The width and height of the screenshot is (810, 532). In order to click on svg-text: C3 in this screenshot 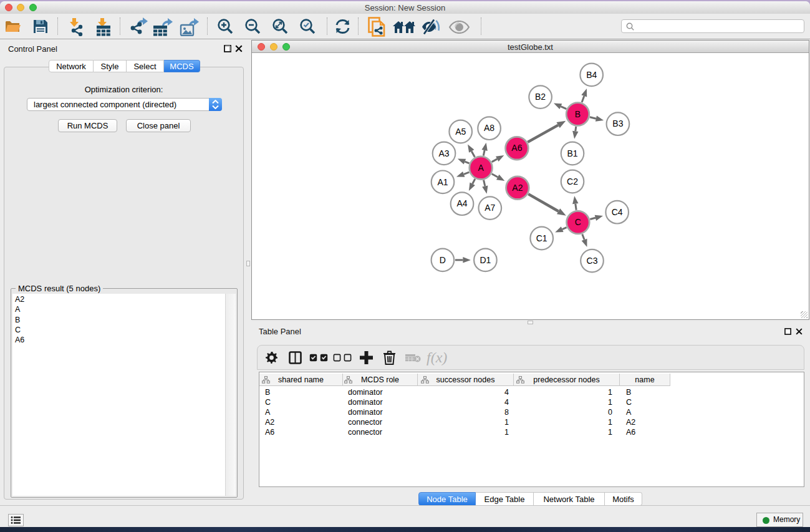, I will do `click(592, 261)`.